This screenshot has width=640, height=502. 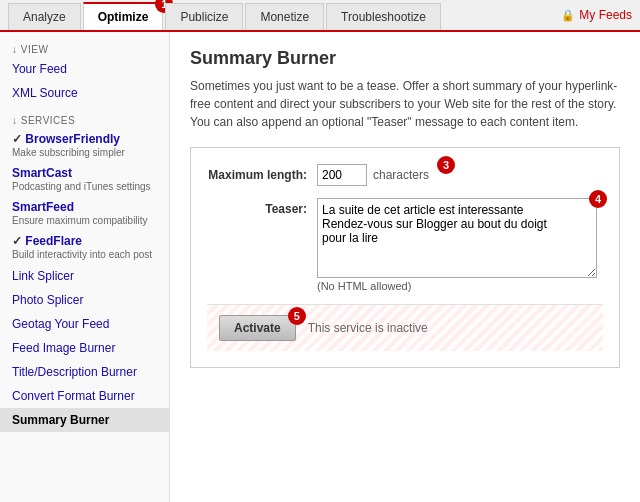 What do you see at coordinates (596, 15) in the screenshot?
I see `my-feeds-link: 🔒 My Feeds` at bounding box center [596, 15].